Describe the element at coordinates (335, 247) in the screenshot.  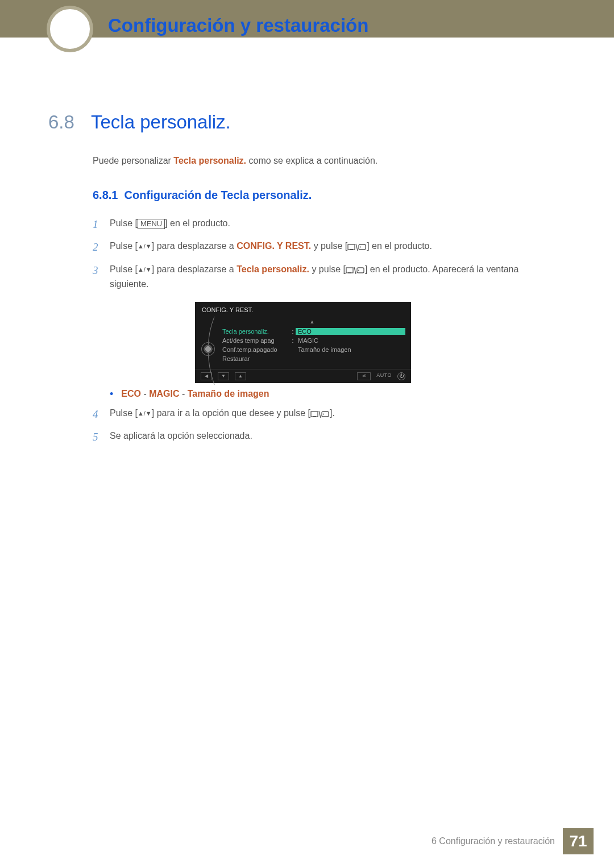
I see `step-text: Pulse [▲/▼] para desplazarse a CONFIG. Y…` at that location.